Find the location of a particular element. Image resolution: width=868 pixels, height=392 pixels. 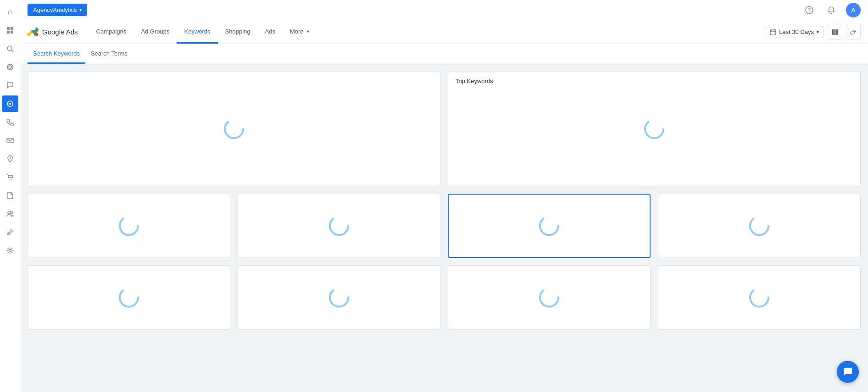

help-icon: ? is located at coordinates (809, 10).